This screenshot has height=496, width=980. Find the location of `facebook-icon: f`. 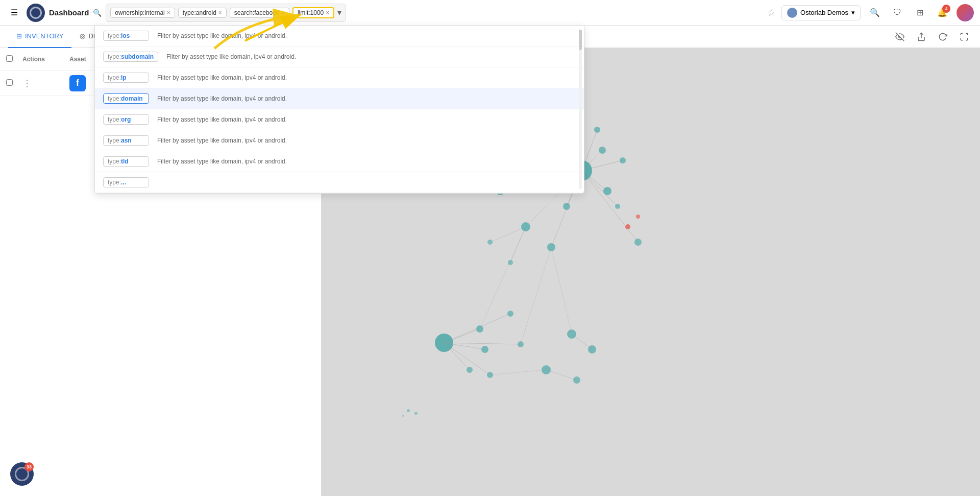

facebook-icon: f is located at coordinates (78, 83).